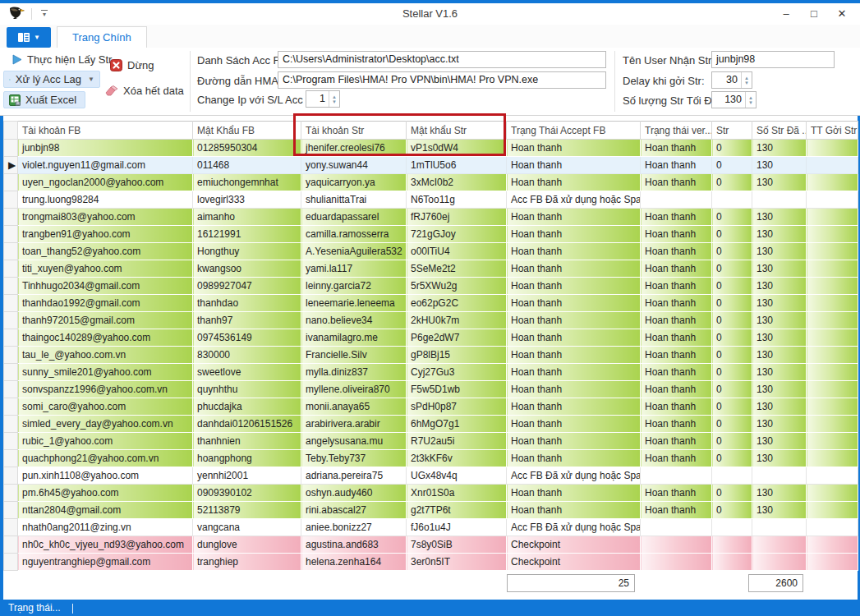  I want to click on maximize-button: □, so click(814, 14).